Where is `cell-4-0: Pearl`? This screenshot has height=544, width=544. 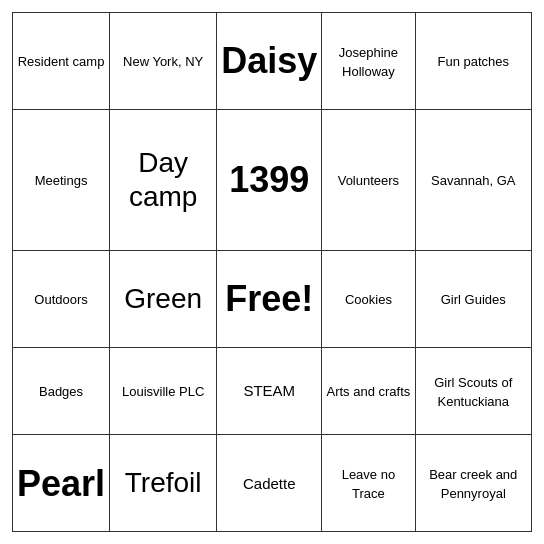
cell-4-0: Pearl is located at coordinates (62, 484).